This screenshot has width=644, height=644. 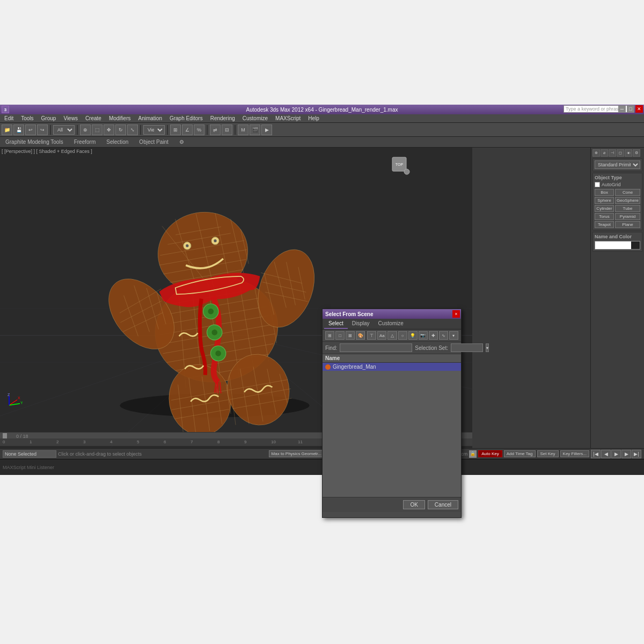 What do you see at coordinates (9, 118) in the screenshot?
I see `menu-edit: Edit` at bounding box center [9, 118].